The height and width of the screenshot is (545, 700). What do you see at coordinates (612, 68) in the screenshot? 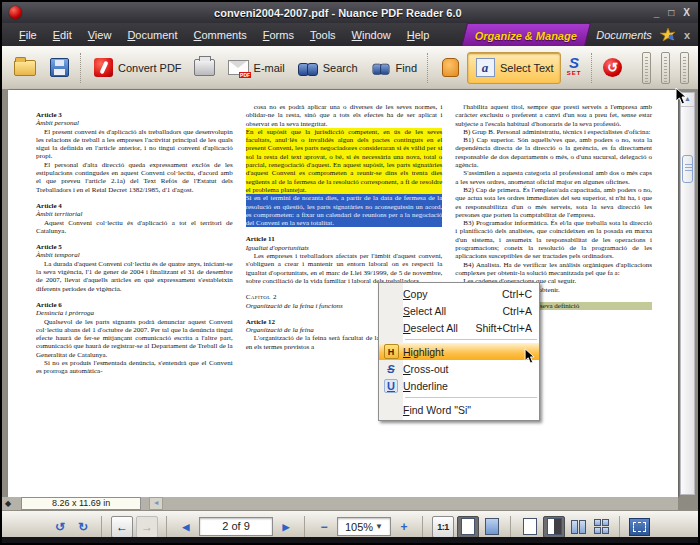
I see `undo-button: ↺` at bounding box center [612, 68].